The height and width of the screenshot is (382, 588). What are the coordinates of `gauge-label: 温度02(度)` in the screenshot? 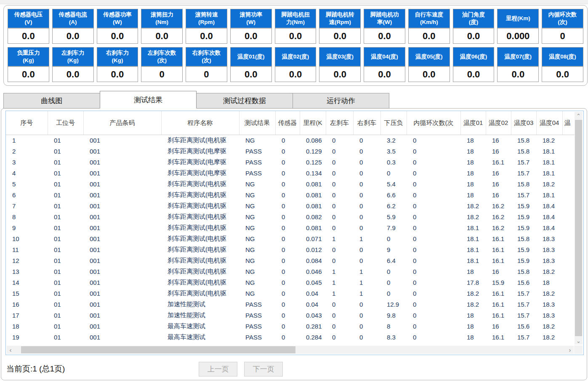 It's located at (295, 57).